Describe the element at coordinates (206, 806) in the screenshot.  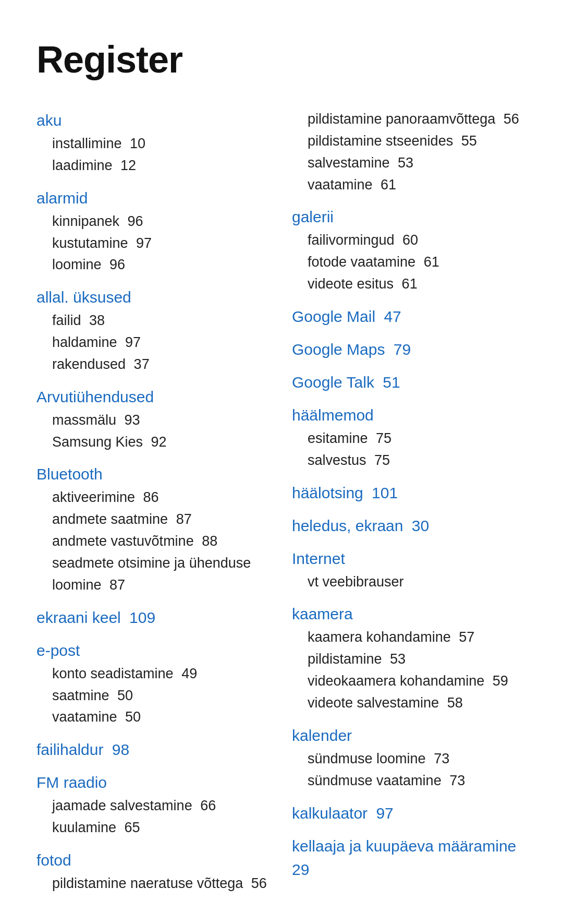
I see `sub-item-page: 66` at that location.